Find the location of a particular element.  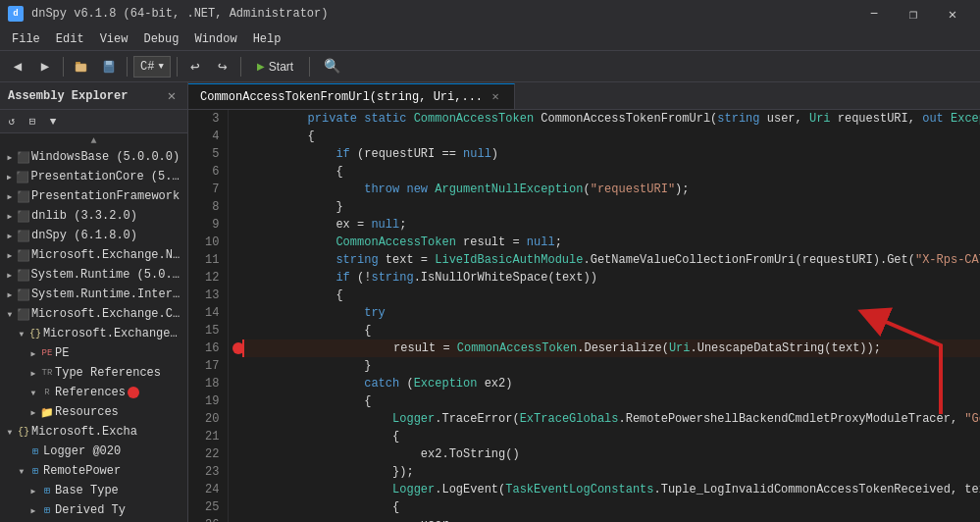

pe-icon: PE is located at coordinates (47, 353).